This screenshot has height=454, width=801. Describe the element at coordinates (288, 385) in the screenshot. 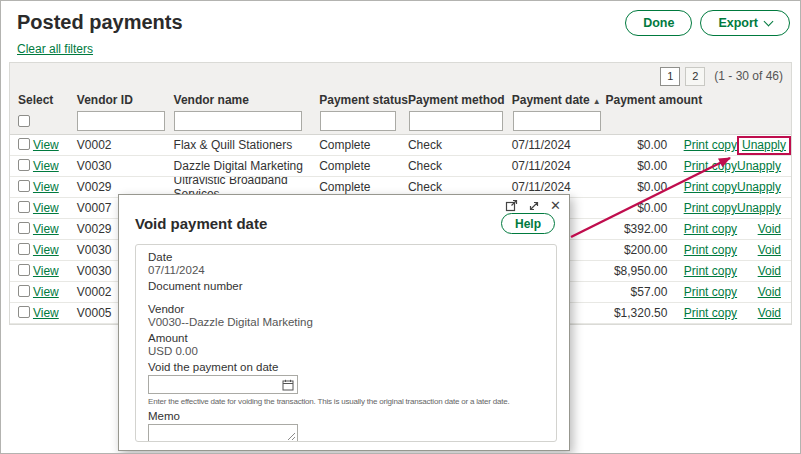

I see `calendar-icon` at that location.